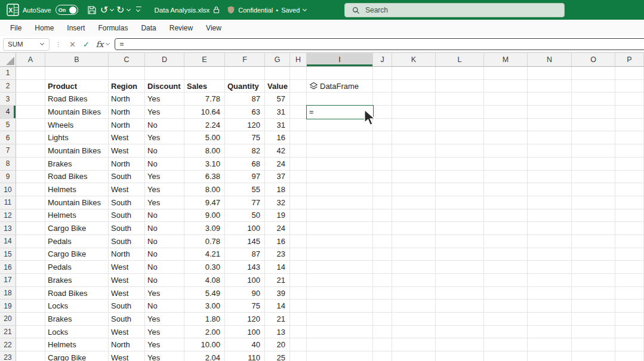 This screenshot has width=644, height=361. What do you see at coordinates (593, 267) in the screenshot?
I see `cell-O16` at bounding box center [593, 267].